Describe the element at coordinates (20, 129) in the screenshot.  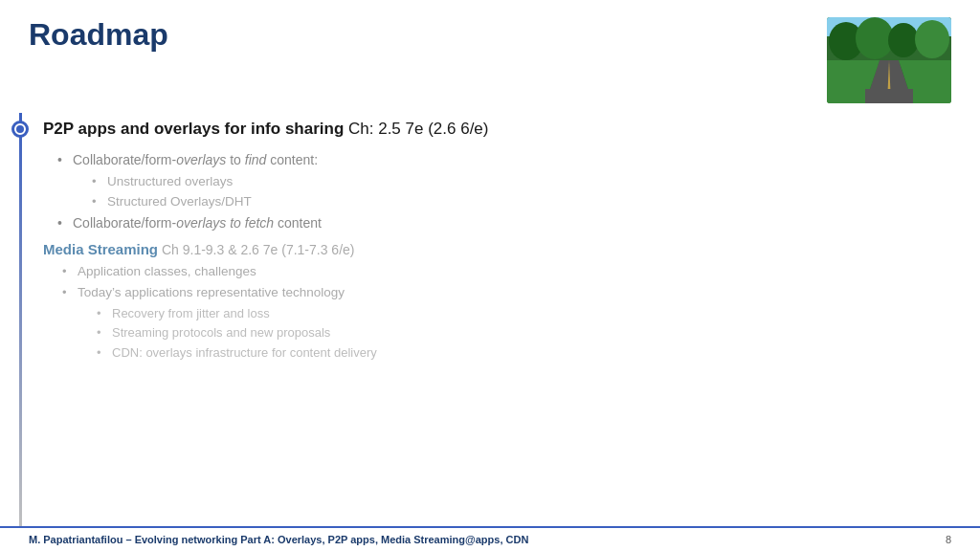
I see `bullet-circle-inner` at that location.